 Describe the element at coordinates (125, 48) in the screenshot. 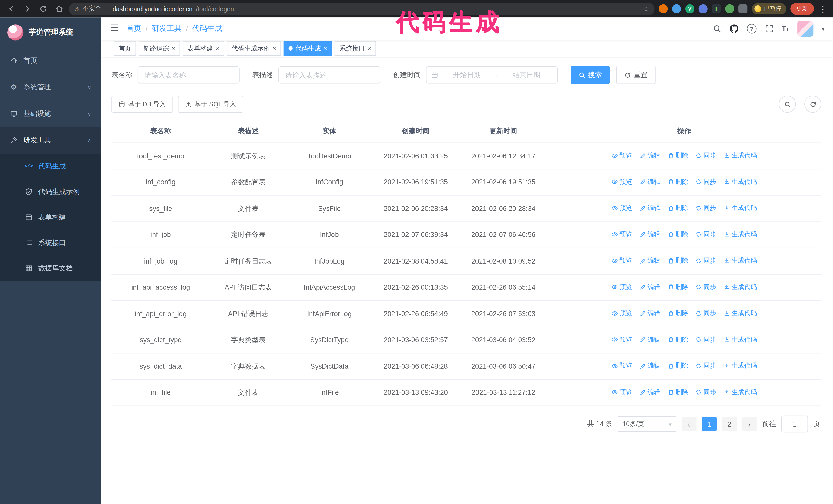

I see `tab-home: 首页` at that location.